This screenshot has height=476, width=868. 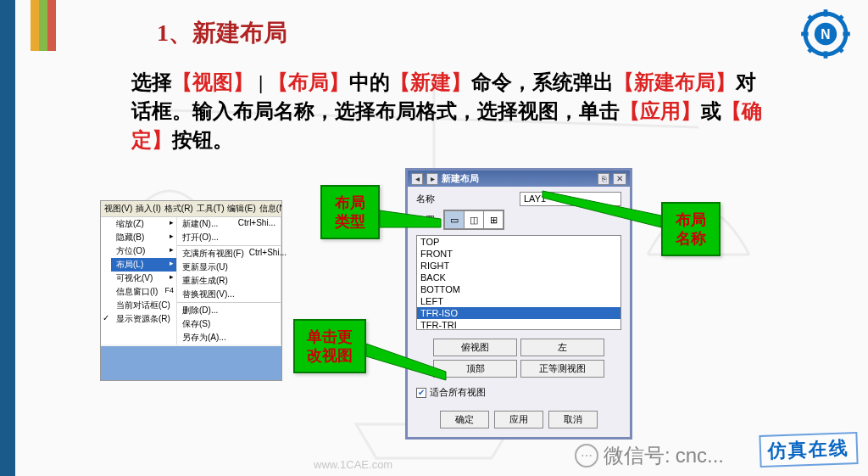 I want to click on submenu-label: 充满所有视图(F), so click(x=214, y=254).